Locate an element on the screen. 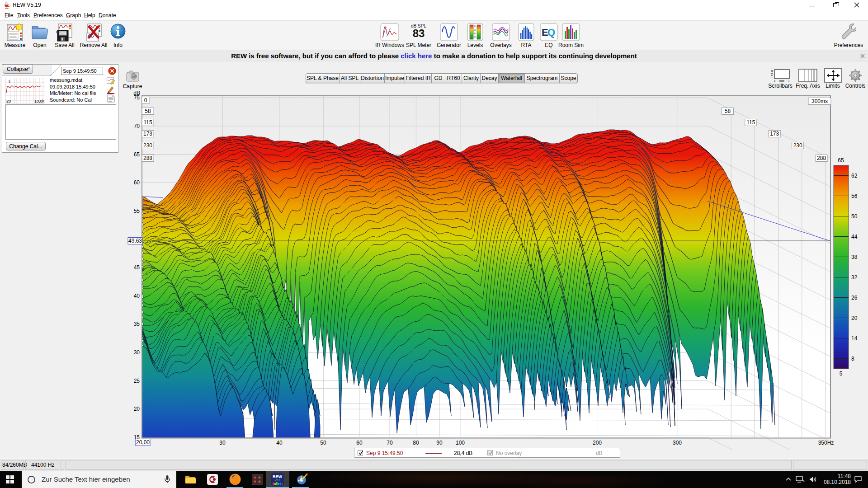 The height and width of the screenshot is (488, 868). svg-text: 38 is located at coordinates (854, 257).